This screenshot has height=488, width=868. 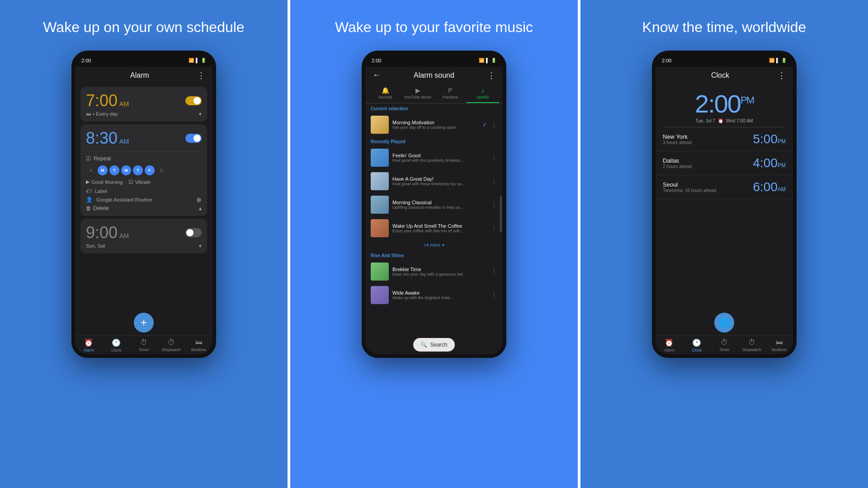 What do you see at coordinates (144, 170) in the screenshot?
I see `alarm-item-2: 8:30AM ☑ Repeat S M T W T` at bounding box center [144, 170].